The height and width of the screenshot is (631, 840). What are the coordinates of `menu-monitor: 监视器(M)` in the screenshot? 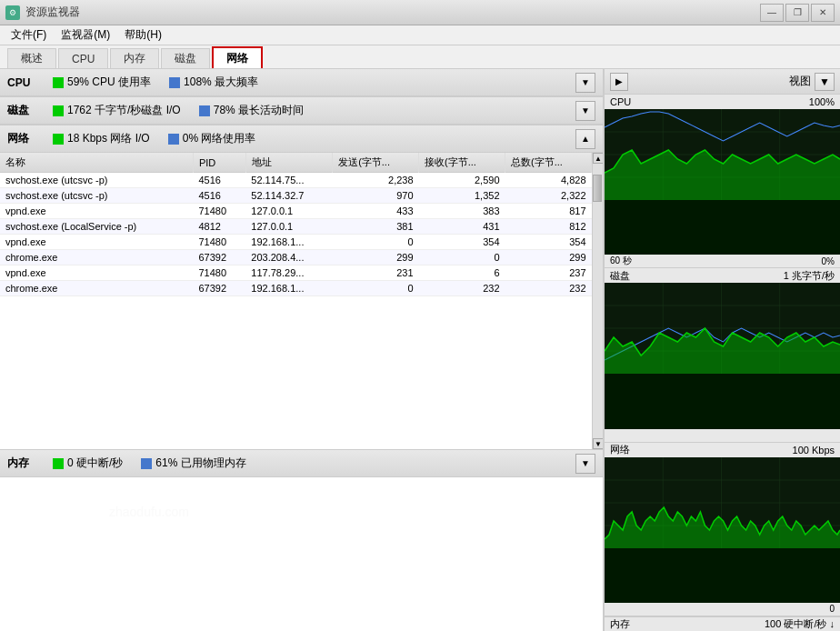 It's located at (85, 35).